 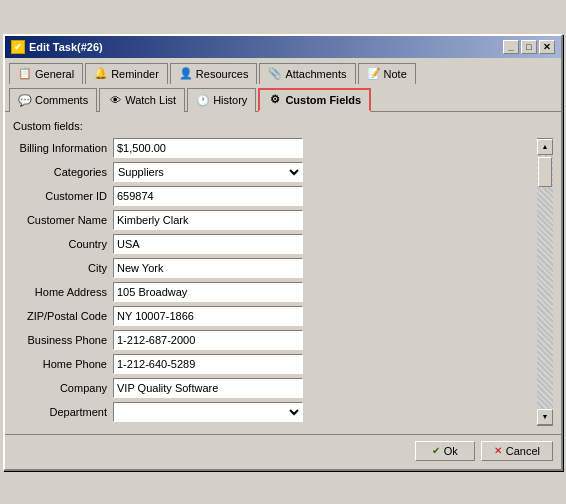 I want to click on tab-attachments-label: Attachments, so click(x=316, y=74).